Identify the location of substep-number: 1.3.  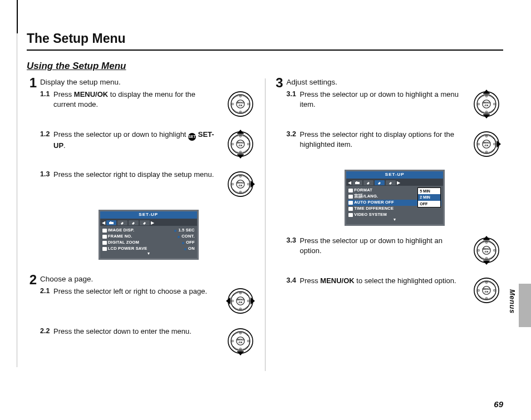
(46, 175).